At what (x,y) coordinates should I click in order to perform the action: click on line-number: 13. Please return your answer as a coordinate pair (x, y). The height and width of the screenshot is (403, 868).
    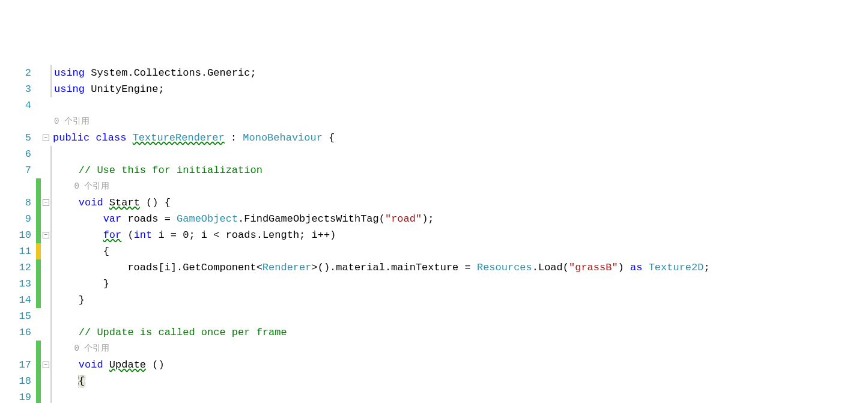
    Looking at the image, I should click on (18, 283).